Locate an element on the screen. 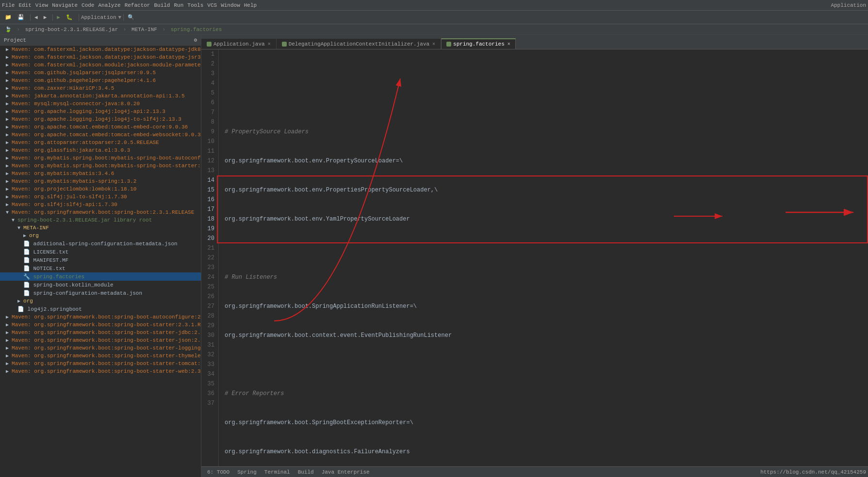 This screenshot has width=868, height=477. tree-icon-9: ▶ is located at coordinates (7, 119).